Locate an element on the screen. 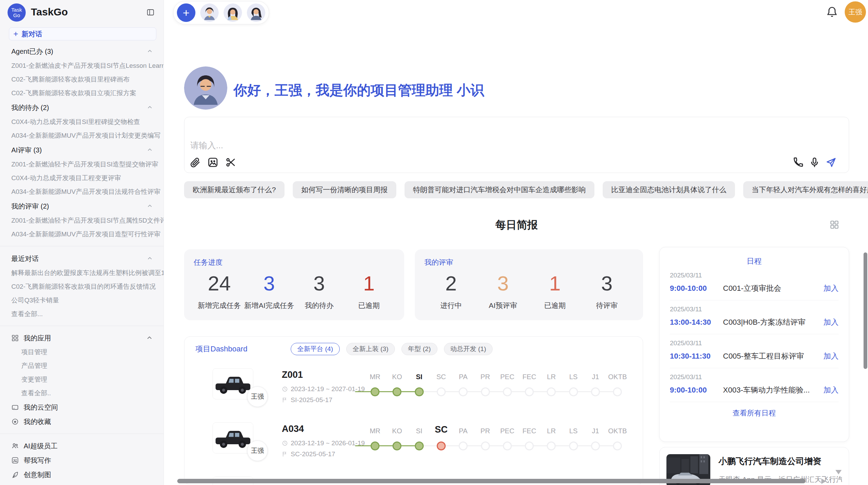 This screenshot has height=485, width=868. send-icon is located at coordinates (831, 162).